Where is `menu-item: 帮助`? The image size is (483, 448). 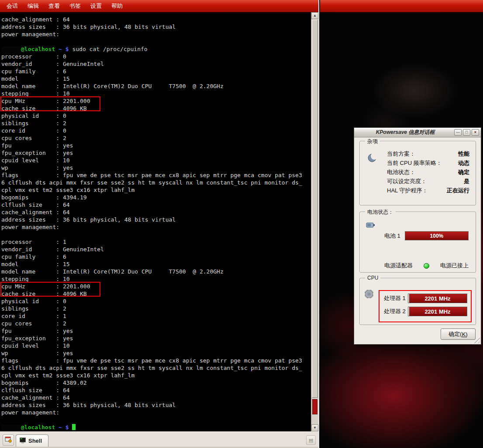
menu-item: 帮助 is located at coordinates (117, 6).